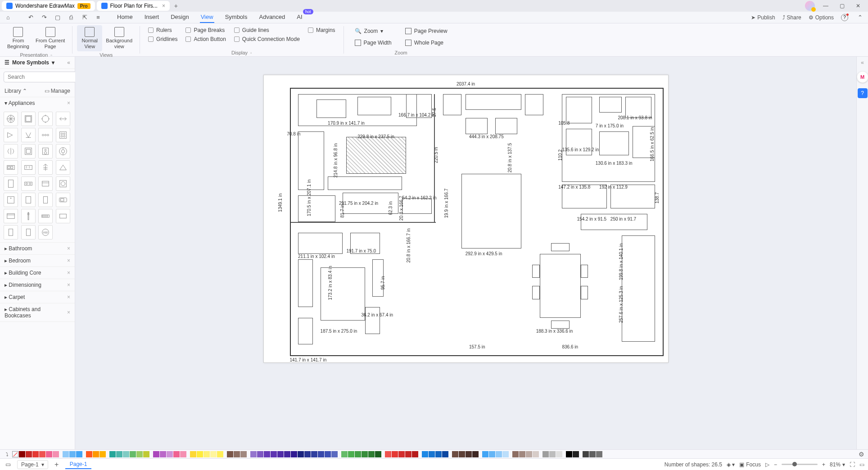 The width and height of the screenshot is (868, 470). Describe the element at coordinates (90, 38) in the screenshot. I see `normal-view-button: Normal View` at that location.